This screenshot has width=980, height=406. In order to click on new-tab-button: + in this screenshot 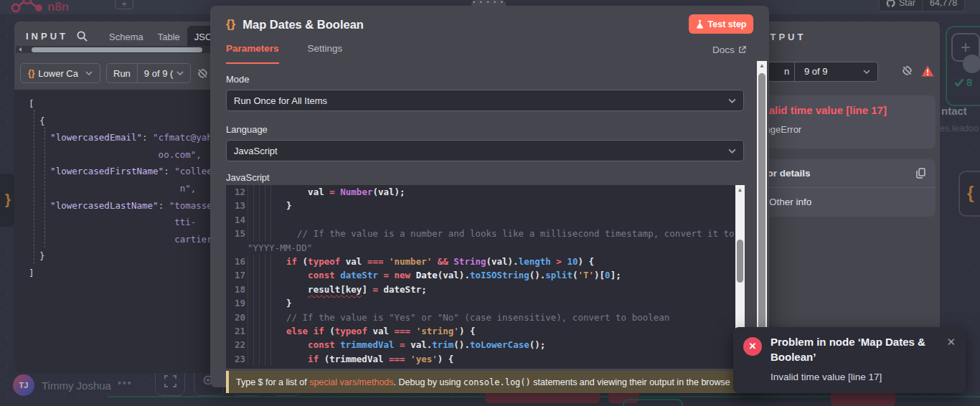, I will do `click(124, 4)`.